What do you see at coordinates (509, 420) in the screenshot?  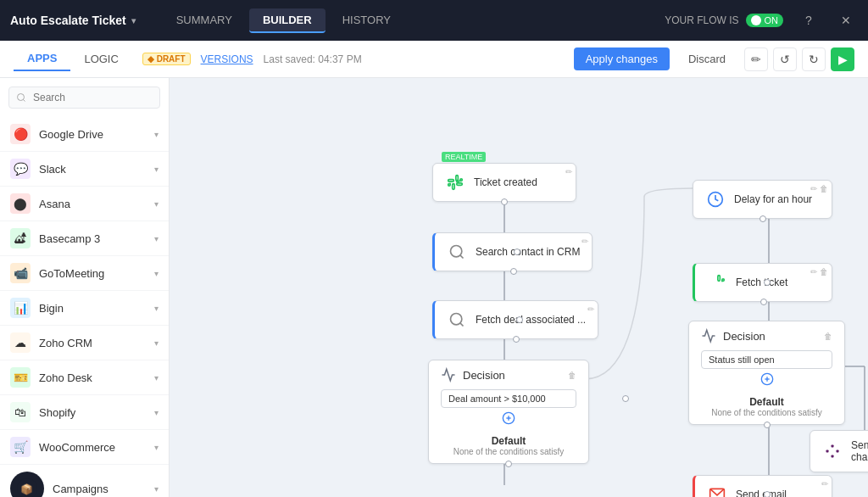 I see `add-condition` at bounding box center [509, 420].